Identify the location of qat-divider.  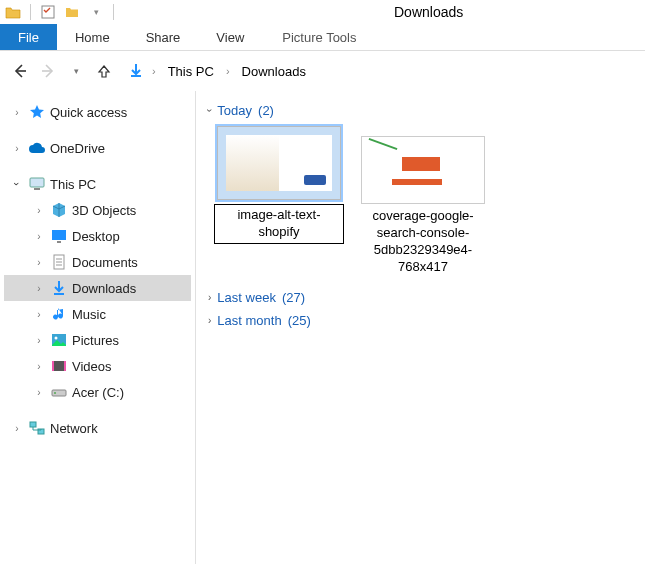
(30, 12).